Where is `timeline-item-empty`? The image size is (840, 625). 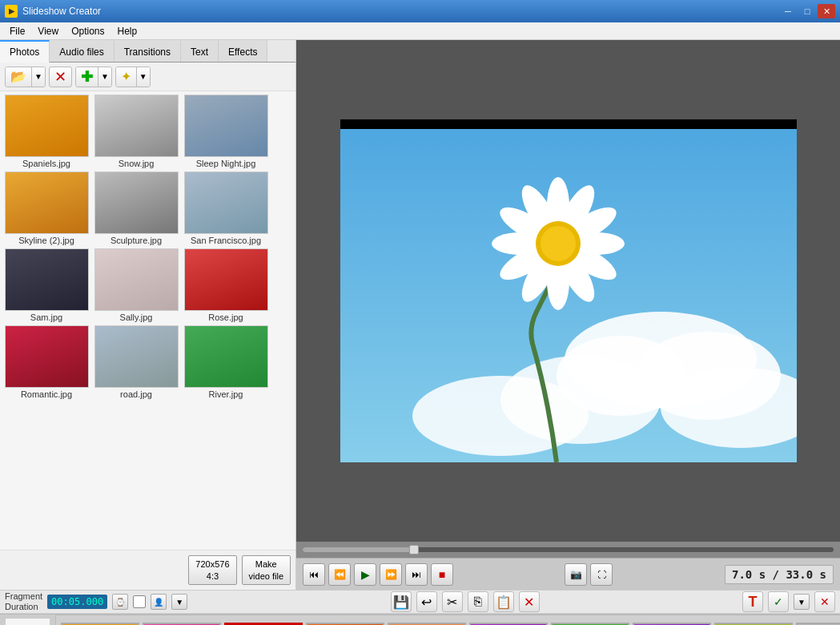 timeline-item-empty is located at coordinates (818, 624).